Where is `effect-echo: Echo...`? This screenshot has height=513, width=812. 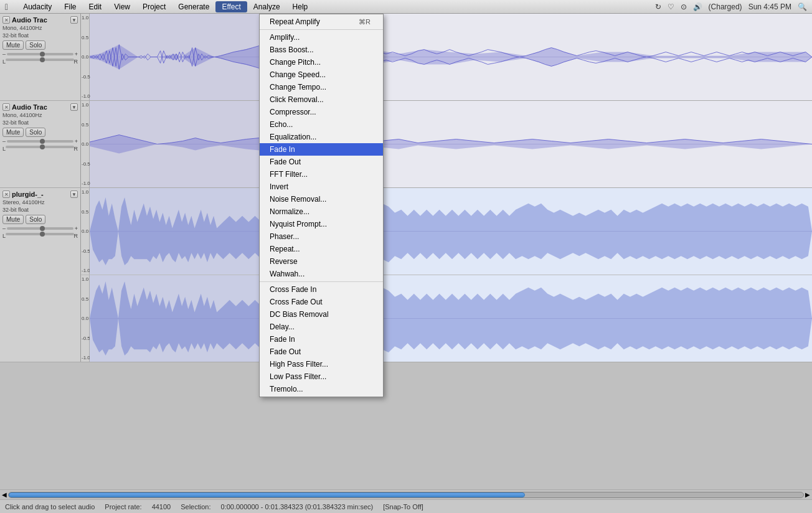 effect-echo: Echo... is located at coordinates (321, 125).